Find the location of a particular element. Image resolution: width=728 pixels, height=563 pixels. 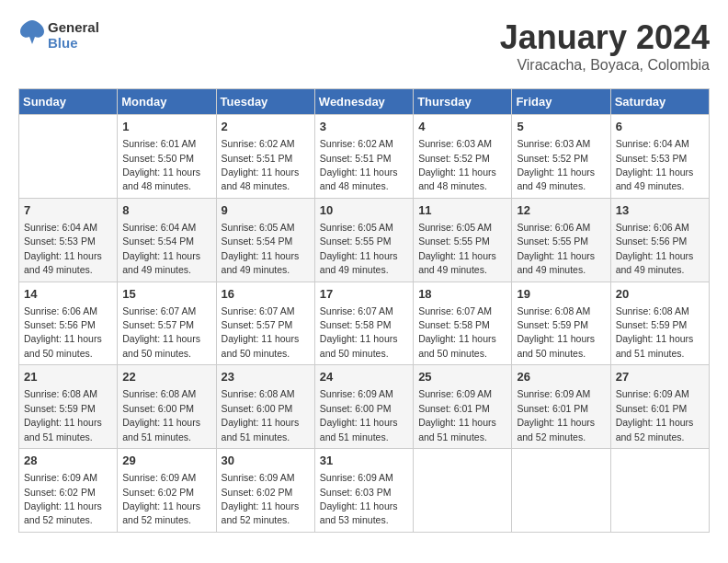

cell-week4-day2: 23 Sunrise: 6:08 AM Sunset: 6:00 PM Dayl… is located at coordinates (265, 407).